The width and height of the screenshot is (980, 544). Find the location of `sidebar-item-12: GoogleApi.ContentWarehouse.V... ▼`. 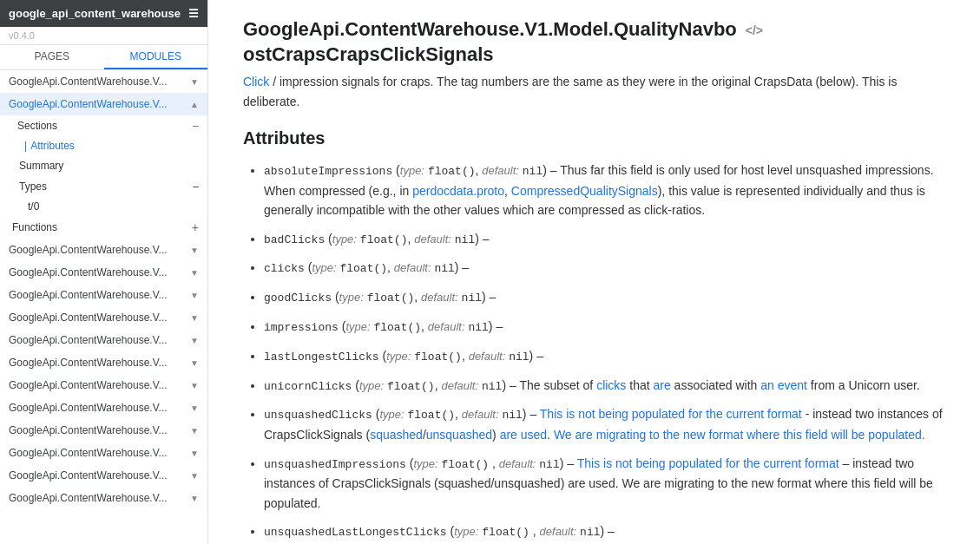

sidebar-item-12: GoogleApi.ContentWarehouse.V... ▼ is located at coordinates (104, 453).